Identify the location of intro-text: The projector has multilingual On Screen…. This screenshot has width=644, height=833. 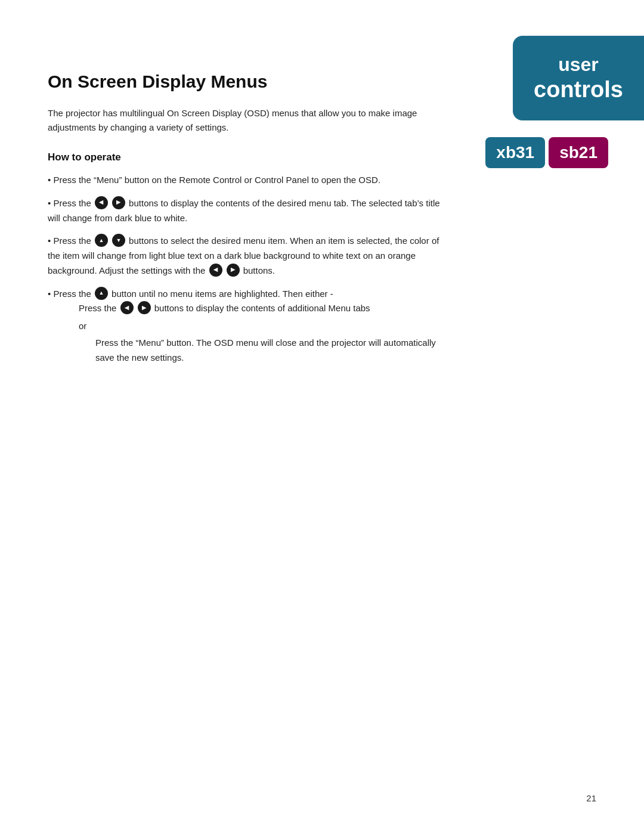
(250, 120).